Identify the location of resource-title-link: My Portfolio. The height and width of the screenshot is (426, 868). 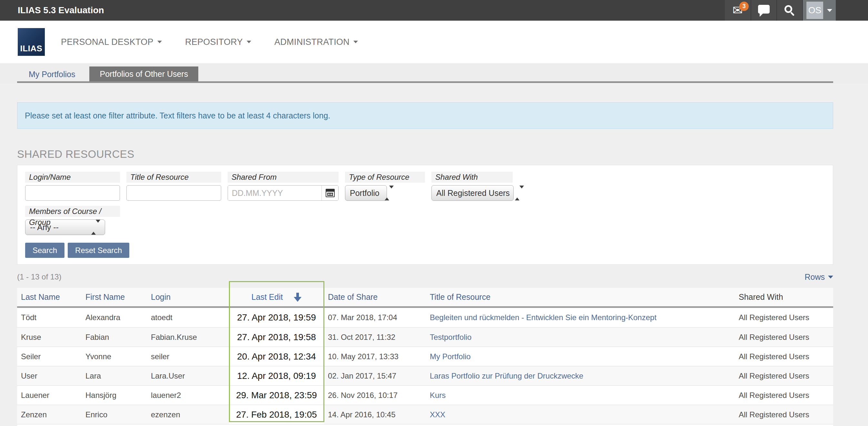
(450, 357).